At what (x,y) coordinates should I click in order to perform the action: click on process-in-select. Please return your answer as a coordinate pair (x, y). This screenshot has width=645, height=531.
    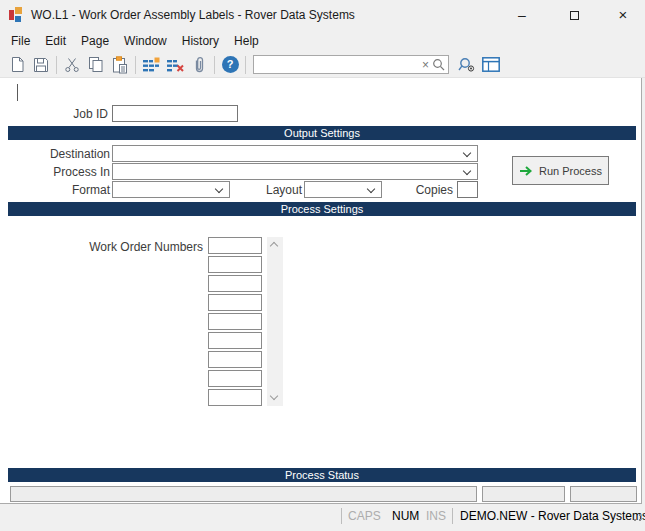
    Looking at the image, I should click on (295, 172).